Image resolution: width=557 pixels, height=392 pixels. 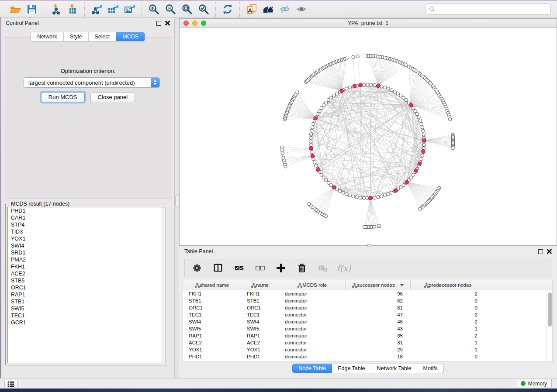 I want to click on close-table-panel-icon, so click(x=549, y=251).